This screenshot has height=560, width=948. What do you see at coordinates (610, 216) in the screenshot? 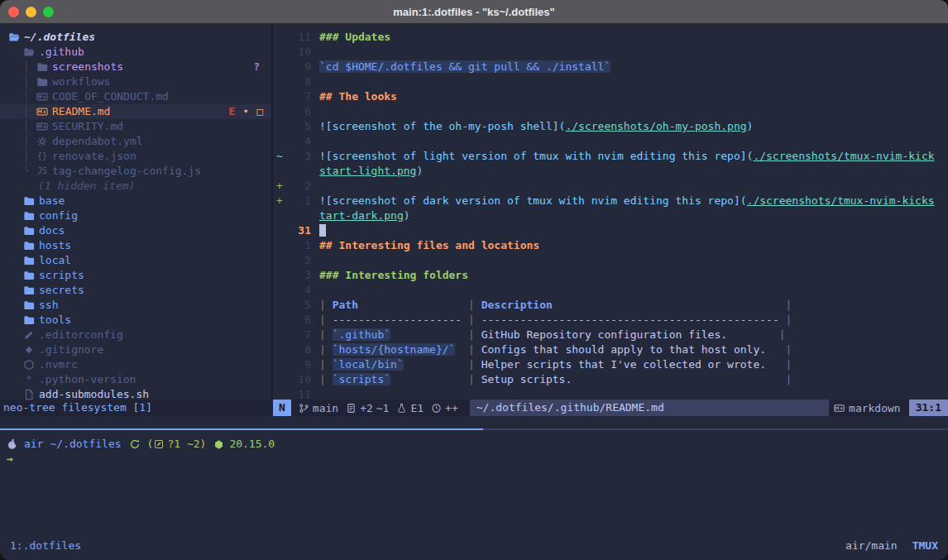
I see `editor-line: tart-dark.png)` at bounding box center [610, 216].